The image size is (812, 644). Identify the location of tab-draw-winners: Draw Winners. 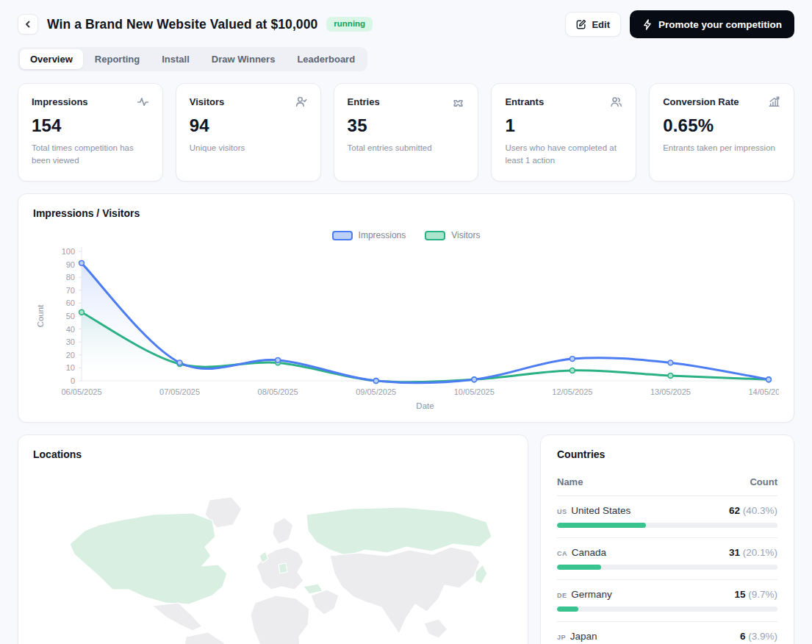
(244, 59).